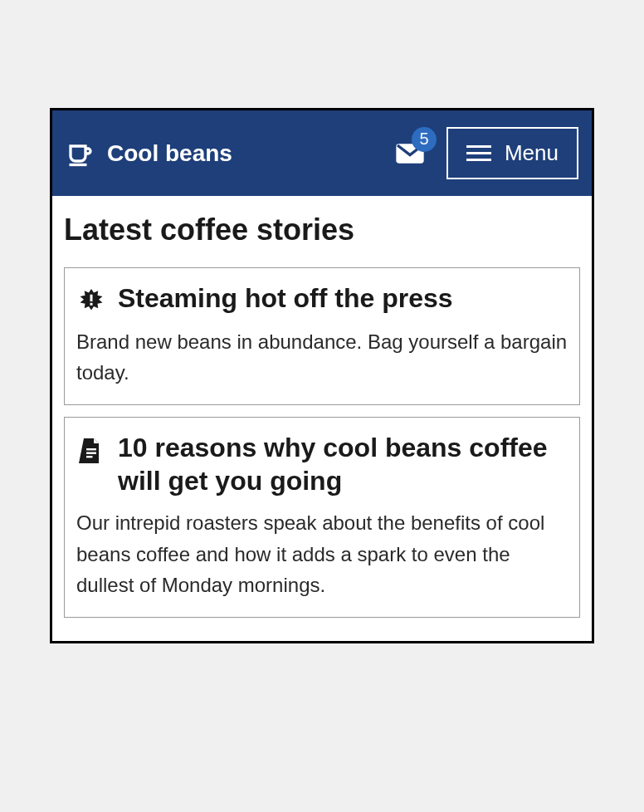  Describe the element at coordinates (531, 153) in the screenshot. I see `menu-label: Menu` at that location.